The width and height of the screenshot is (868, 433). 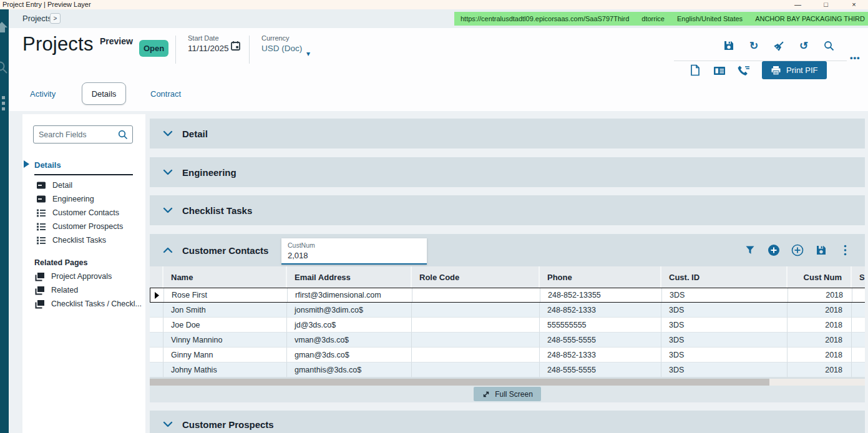 I want to click on panel-detail-header: Detail, so click(x=507, y=134).